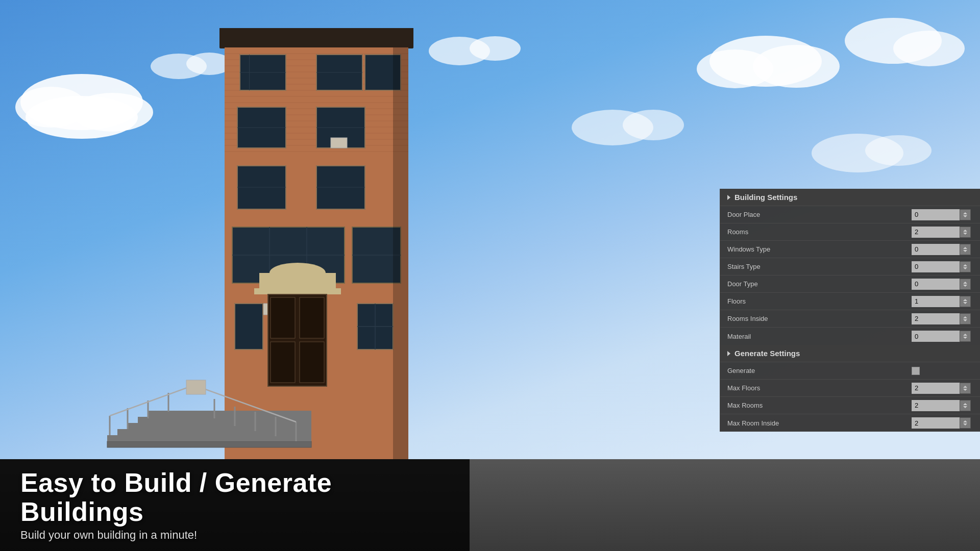 Image resolution: width=980 pixels, height=551 pixels. Describe the element at coordinates (850, 302) in the screenshot. I see `property-row-building-5: Floors` at that location.